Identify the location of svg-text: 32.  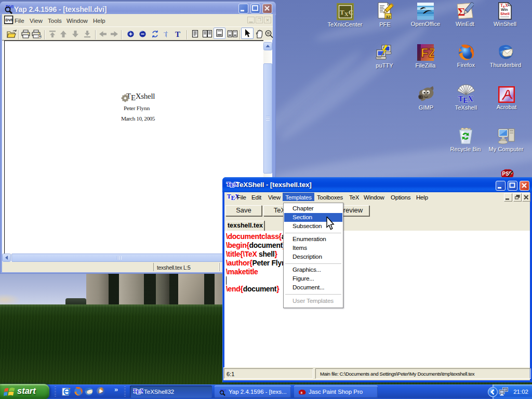
(389, 17).